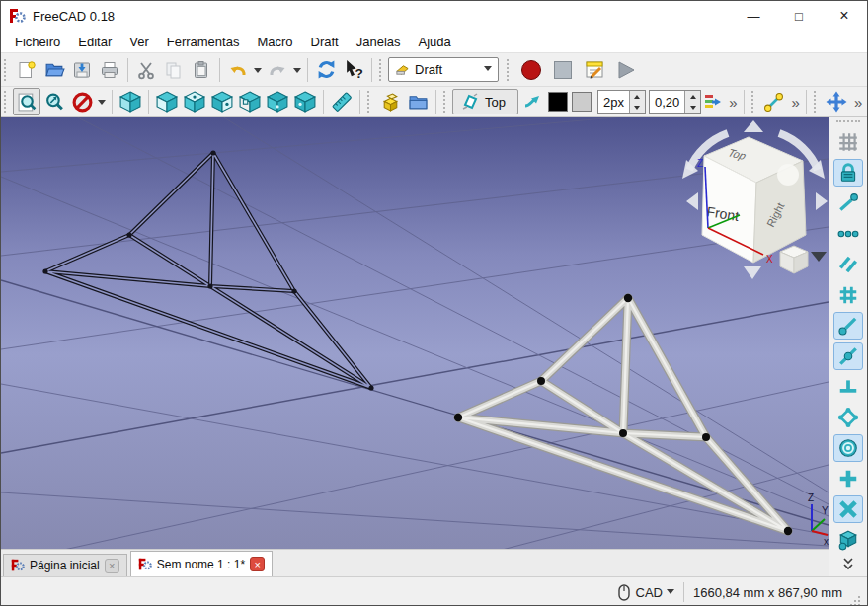 The width and height of the screenshot is (868, 606). I want to click on paste-button, so click(201, 70).